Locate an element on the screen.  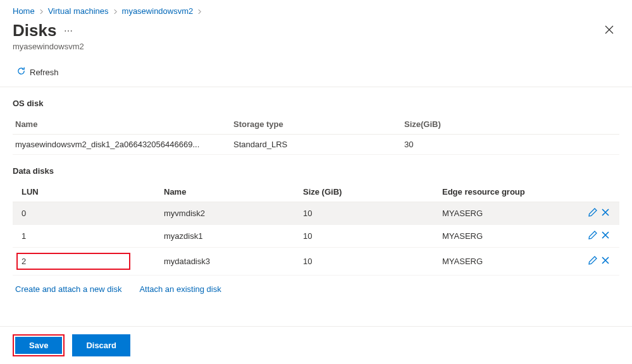
lun-highlight: 2 is located at coordinates (73, 262).